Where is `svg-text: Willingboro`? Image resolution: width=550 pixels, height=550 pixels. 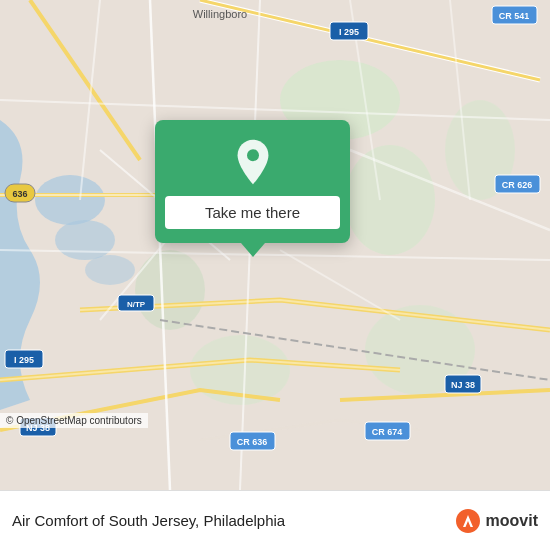
svg-text: Willingboro is located at coordinates (220, 14).